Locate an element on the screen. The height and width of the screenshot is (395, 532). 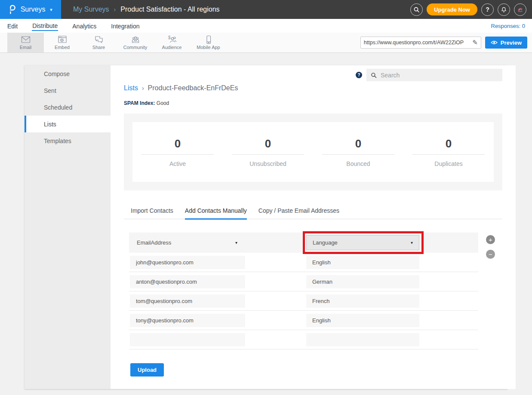
preview-button: Preview is located at coordinates (506, 43).